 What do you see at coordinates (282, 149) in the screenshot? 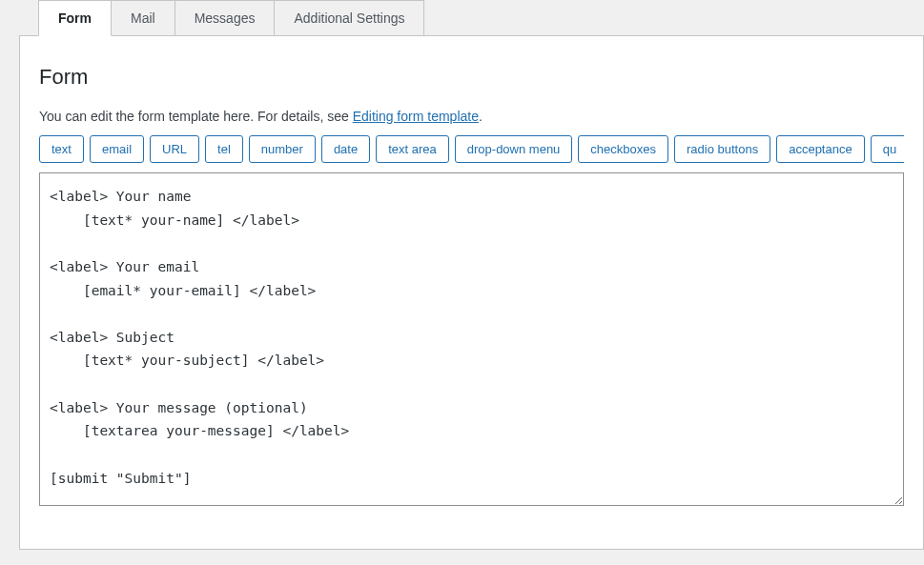
I see `tag-button-number: number` at bounding box center [282, 149].